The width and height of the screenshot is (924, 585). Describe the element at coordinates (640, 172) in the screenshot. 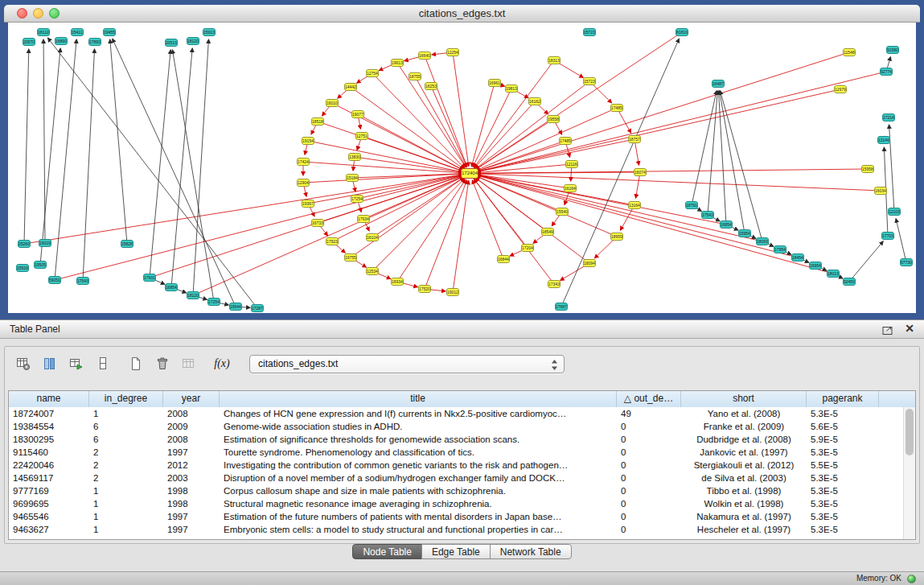

I see `graph-node: 16074271` at that location.